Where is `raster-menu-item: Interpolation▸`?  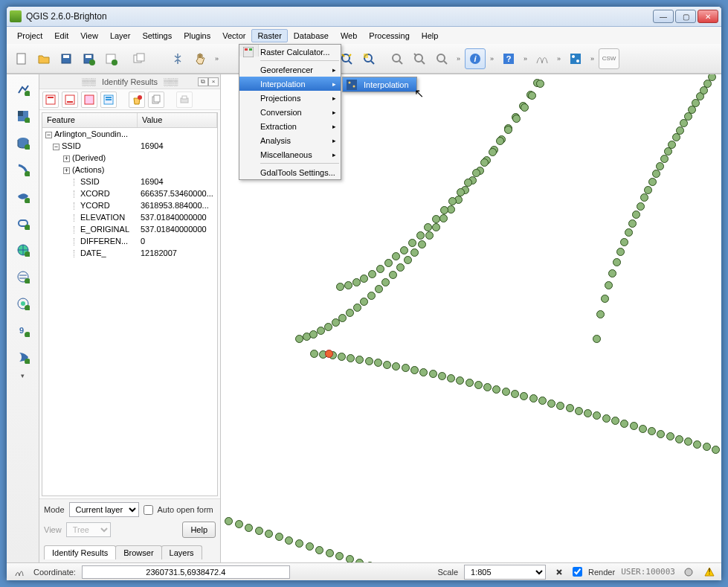
raster-menu-item: Interpolation▸ is located at coordinates (290, 83).